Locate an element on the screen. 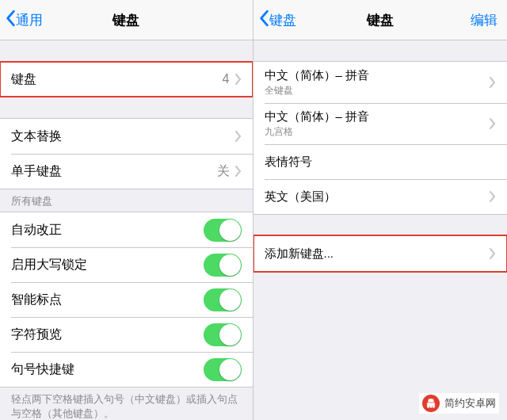 The image size is (507, 420). row-label: 添加新键盘... is located at coordinates (377, 254).